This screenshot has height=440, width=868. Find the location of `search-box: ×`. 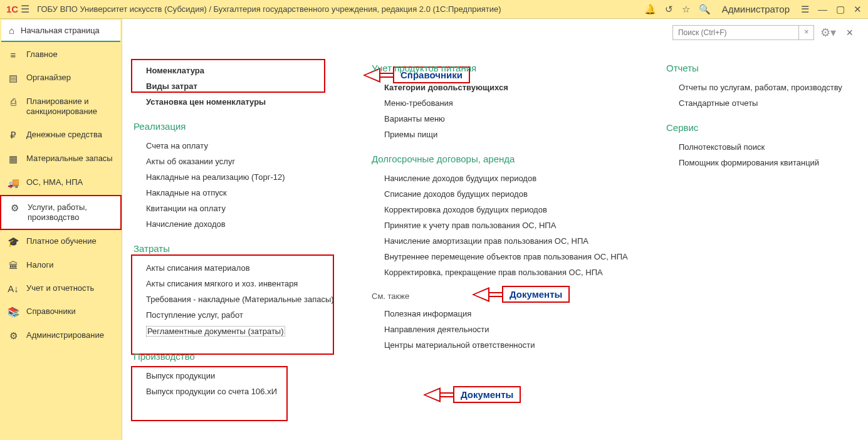

search-box: × is located at coordinates (743, 33).